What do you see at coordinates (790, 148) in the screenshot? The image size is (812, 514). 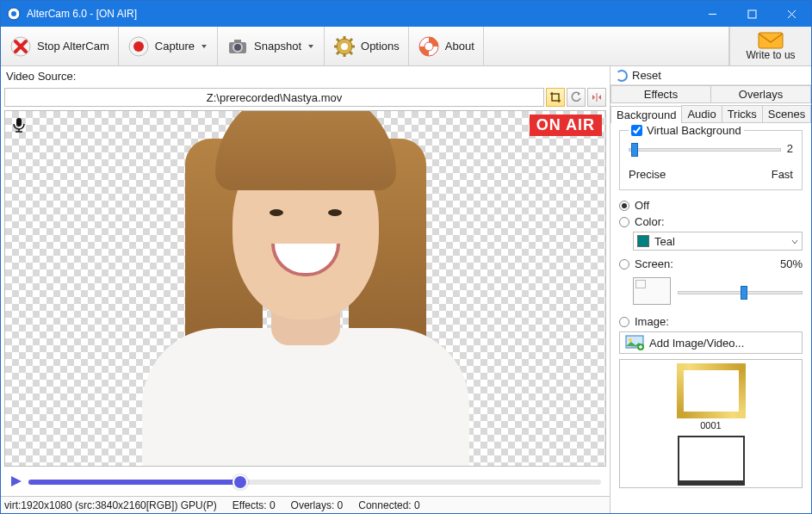 I see `vb-slider-value: 2` at bounding box center [790, 148].